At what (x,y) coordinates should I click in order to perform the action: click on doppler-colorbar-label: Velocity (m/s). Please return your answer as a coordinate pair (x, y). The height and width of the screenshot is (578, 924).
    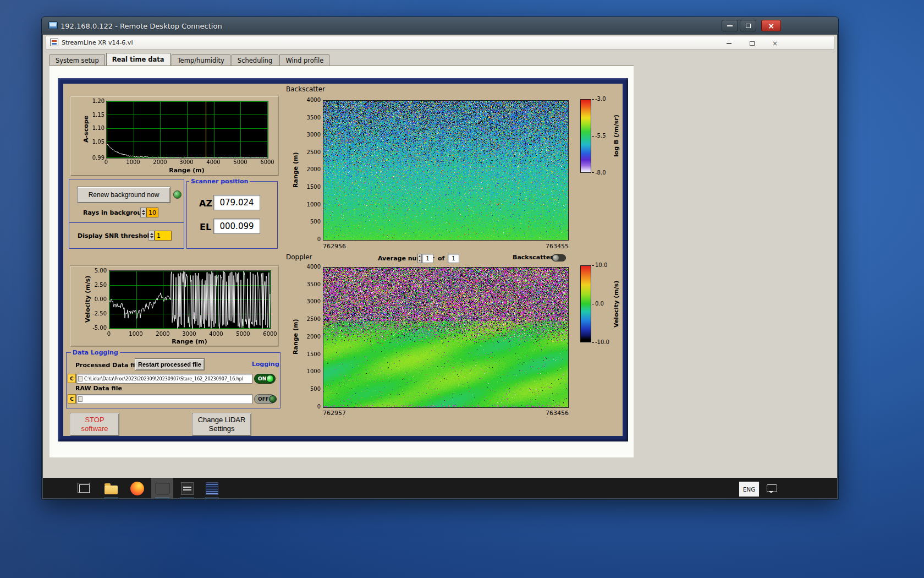
    Looking at the image, I should click on (616, 304).